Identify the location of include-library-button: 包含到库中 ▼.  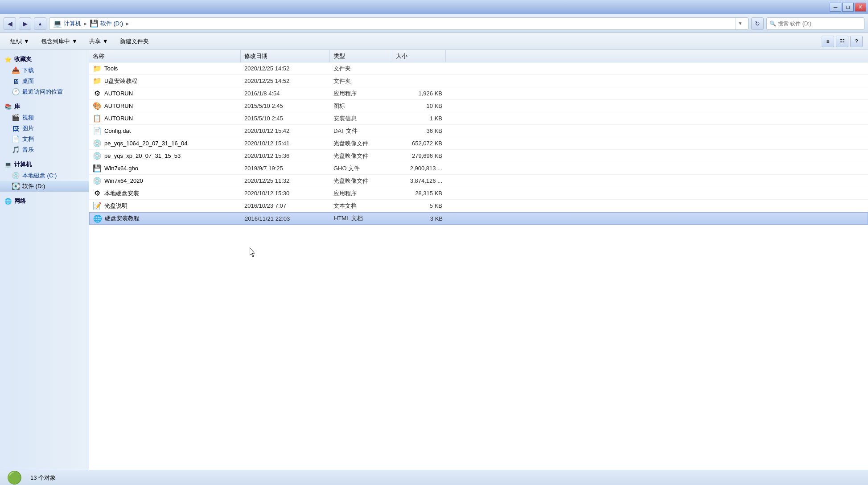
(59, 41).